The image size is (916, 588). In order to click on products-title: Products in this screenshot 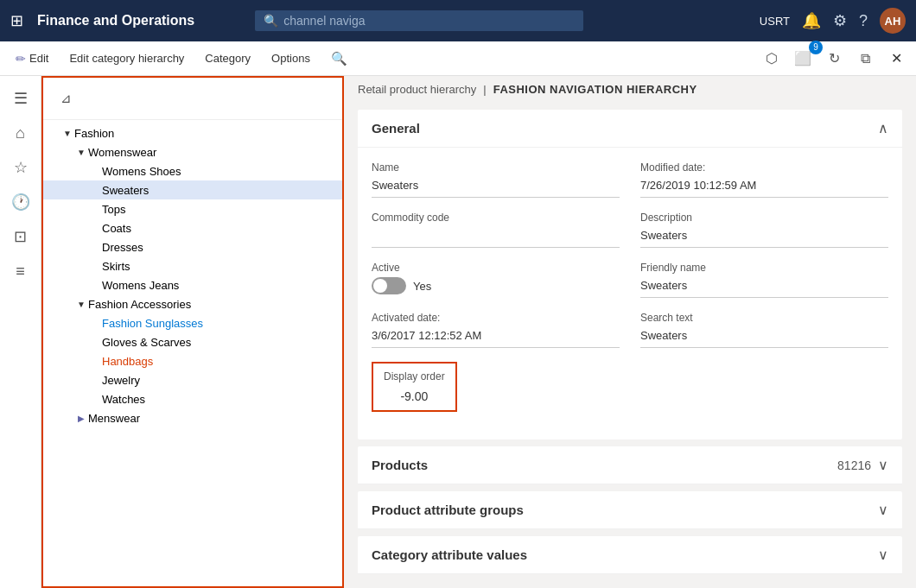, I will do `click(399, 465)`.